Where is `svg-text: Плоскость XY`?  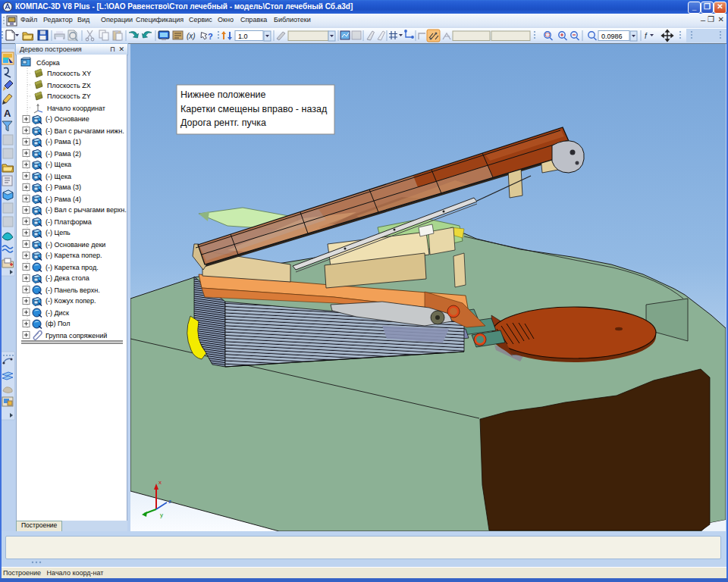 svg-text: Плоскость XY is located at coordinates (69, 74).